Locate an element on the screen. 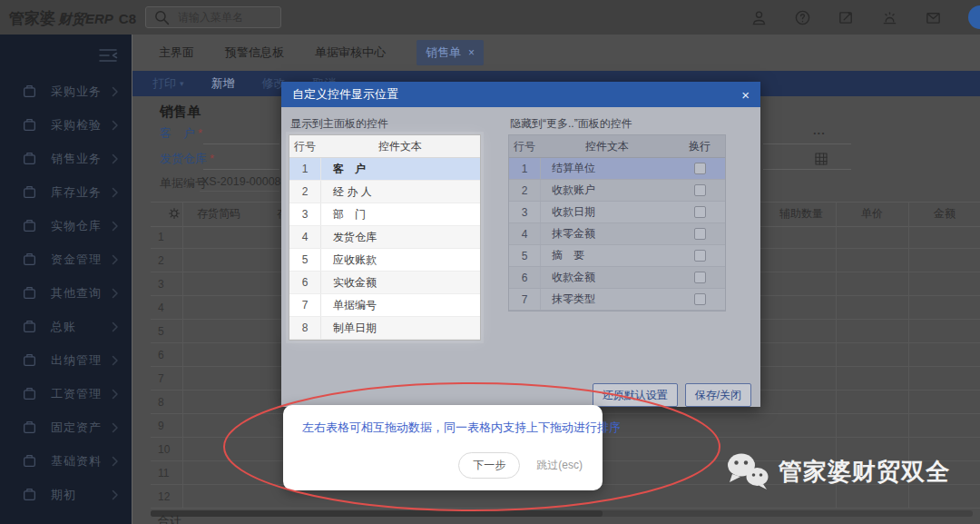  sidebar-item: 采购检验 is located at coordinates (65, 125).